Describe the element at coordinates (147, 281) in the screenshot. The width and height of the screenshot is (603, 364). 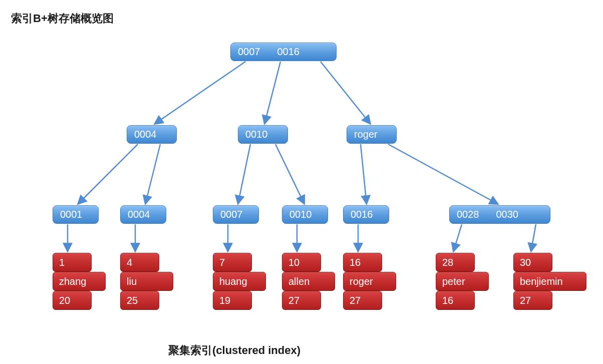
I see `row-name: liu` at that location.